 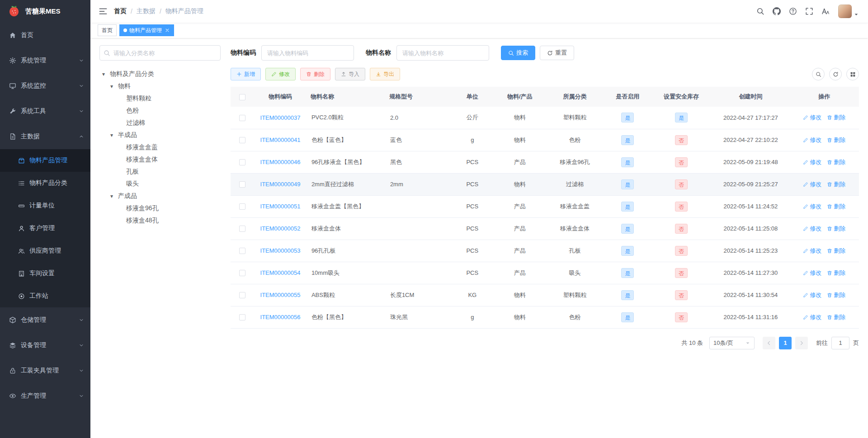 I want to click on material-code-link: ITEM00000053, so click(x=280, y=250).